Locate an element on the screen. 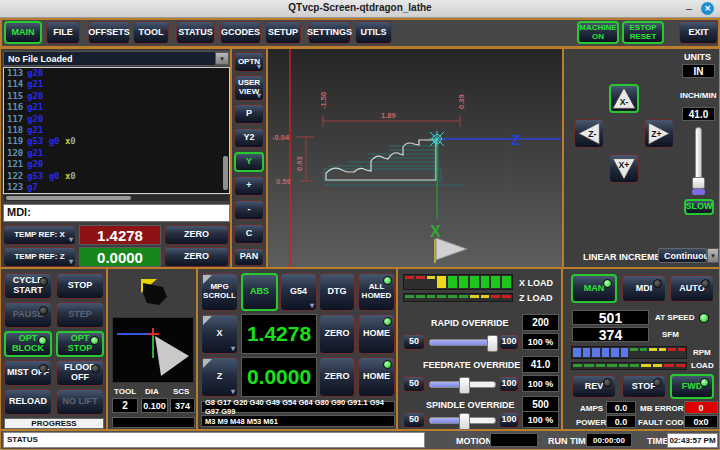 This screenshot has height=450, width=720. view-optn-button: OPTN▾ is located at coordinates (249, 62).